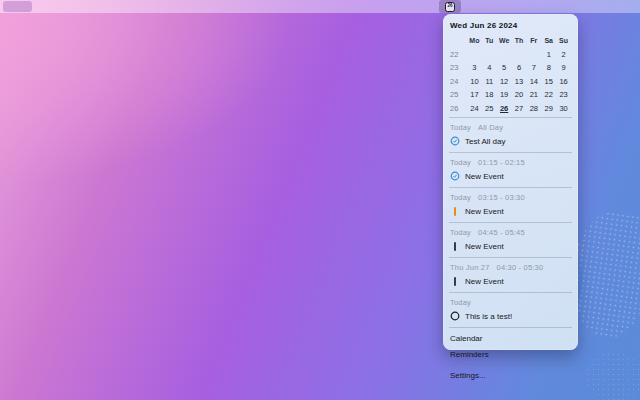 Image resolution: width=640 pixels, height=400 pixels. I want to click on event-header: Thu Jun 2704:30 - 05:30, so click(510, 268).